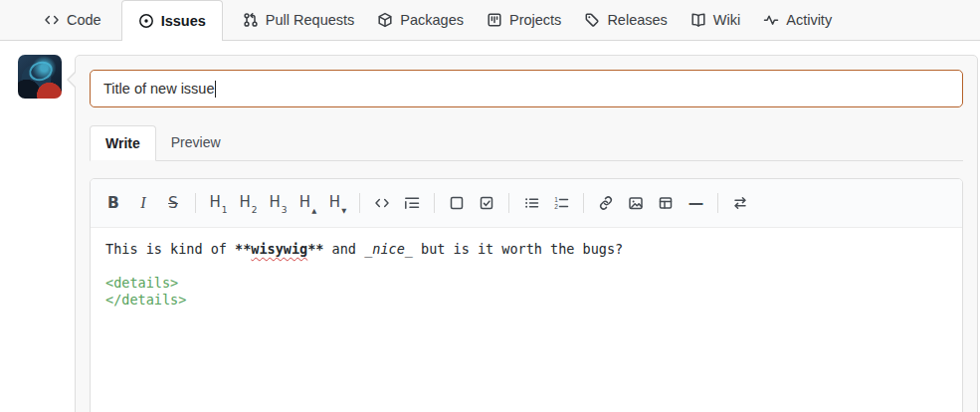  What do you see at coordinates (420, 20) in the screenshot?
I see `nav-tab-packages: Packages` at bounding box center [420, 20].